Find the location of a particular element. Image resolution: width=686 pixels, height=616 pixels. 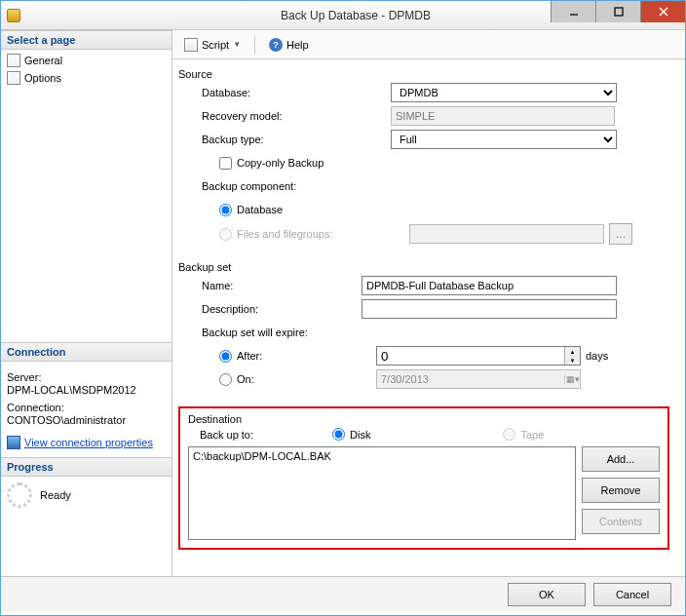

page-label: General is located at coordinates (43, 60).